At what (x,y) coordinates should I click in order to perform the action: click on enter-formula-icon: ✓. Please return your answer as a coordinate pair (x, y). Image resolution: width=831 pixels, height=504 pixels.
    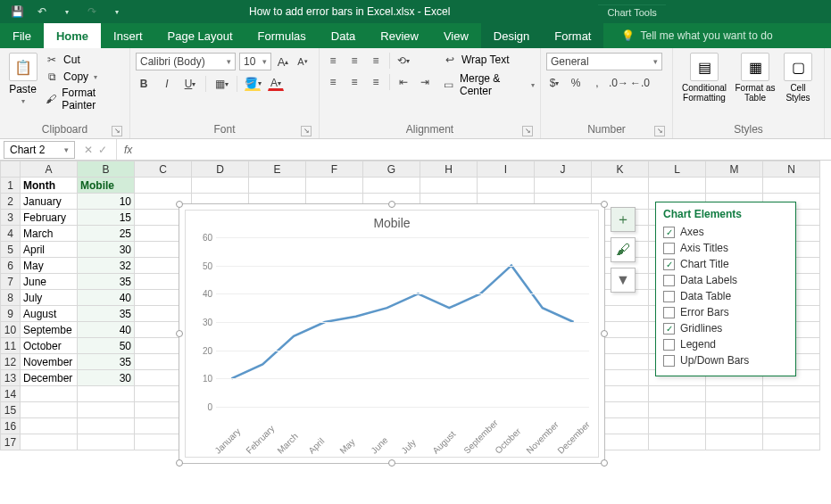
    Looking at the image, I should click on (103, 150).